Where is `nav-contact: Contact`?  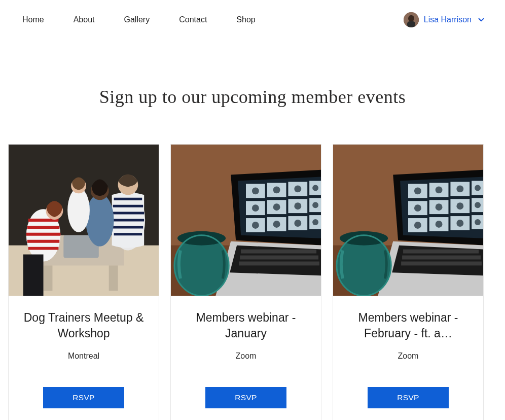 nav-contact: Contact is located at coordinates (193, 20).